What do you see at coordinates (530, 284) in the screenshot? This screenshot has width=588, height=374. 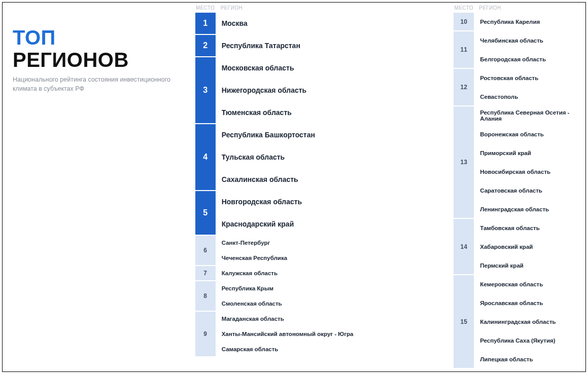 I see `region-name: Кемеровская область` at bounding box center [530, 284].